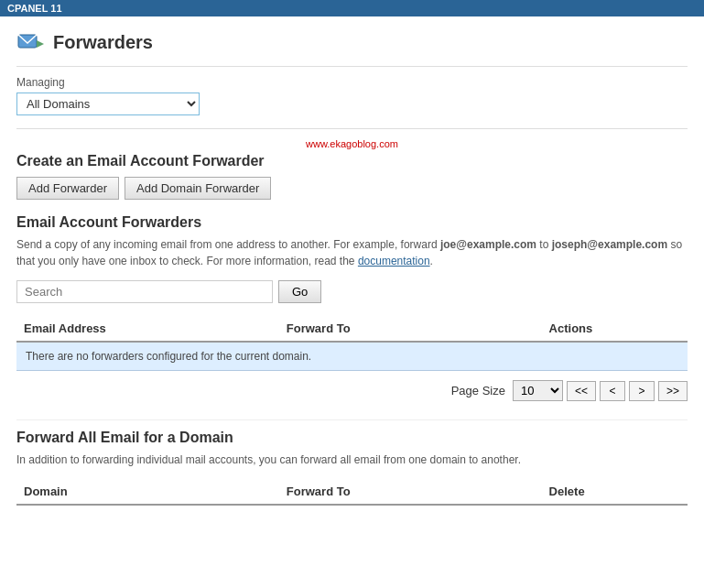 Image resolution: width=704 pixels, height=588 pixels. I want to click on create-buttons: Add Forwarder Add Domain Forwarder, so click(352, 189).